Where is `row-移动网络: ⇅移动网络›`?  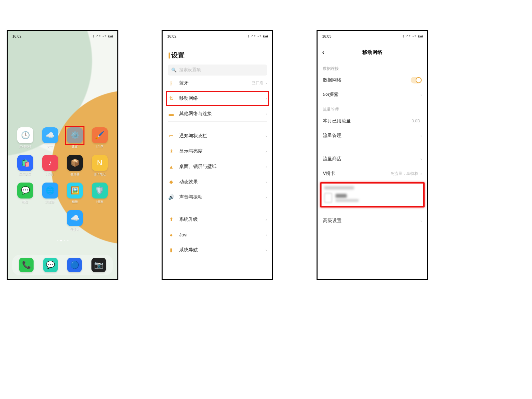 row-移动网络: ⇅移动网络› is located at coordinates (217, 98).